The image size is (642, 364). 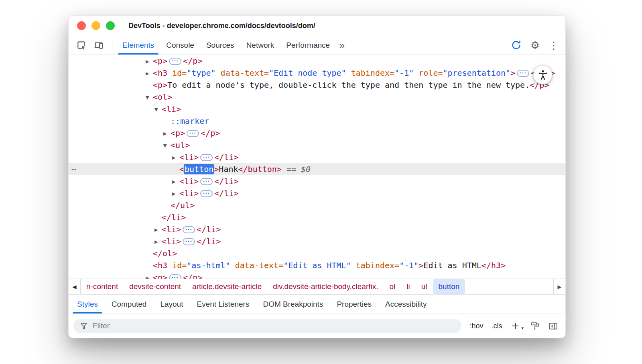 I want to click on breadcrumb-item-div-devsite-article-body-clearfix-: div.devsite-article-body.clearfix., so click(x=325, y=287).